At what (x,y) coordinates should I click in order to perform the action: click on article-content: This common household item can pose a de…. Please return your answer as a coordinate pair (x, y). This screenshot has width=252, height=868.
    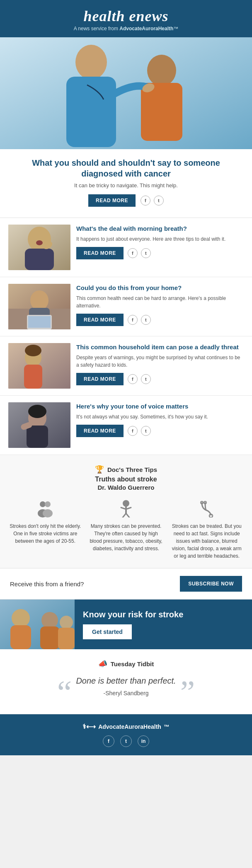
    Looking at the image, I should click on (160, 364).